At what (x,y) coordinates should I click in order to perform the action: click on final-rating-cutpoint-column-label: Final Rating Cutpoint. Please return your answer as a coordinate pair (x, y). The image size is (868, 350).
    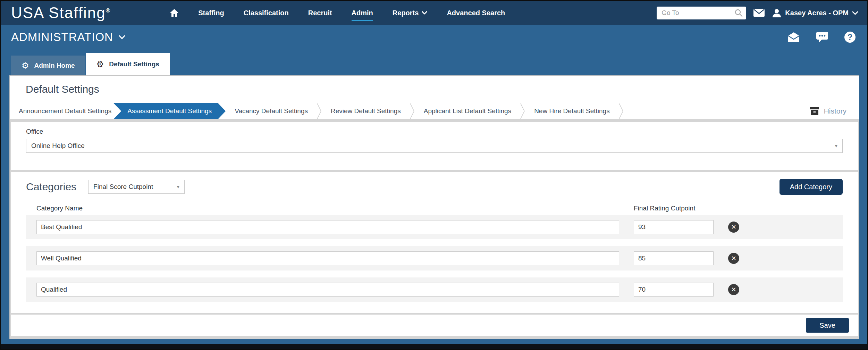
    Looking at the image, I should click on (674, 208).